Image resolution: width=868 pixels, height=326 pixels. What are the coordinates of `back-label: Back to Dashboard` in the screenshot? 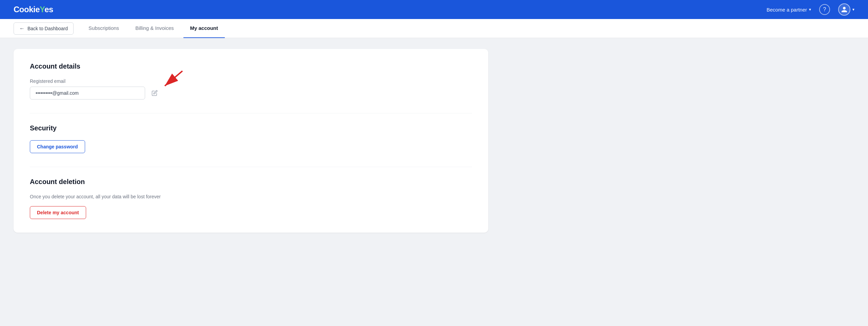 It's located at (47, 29).